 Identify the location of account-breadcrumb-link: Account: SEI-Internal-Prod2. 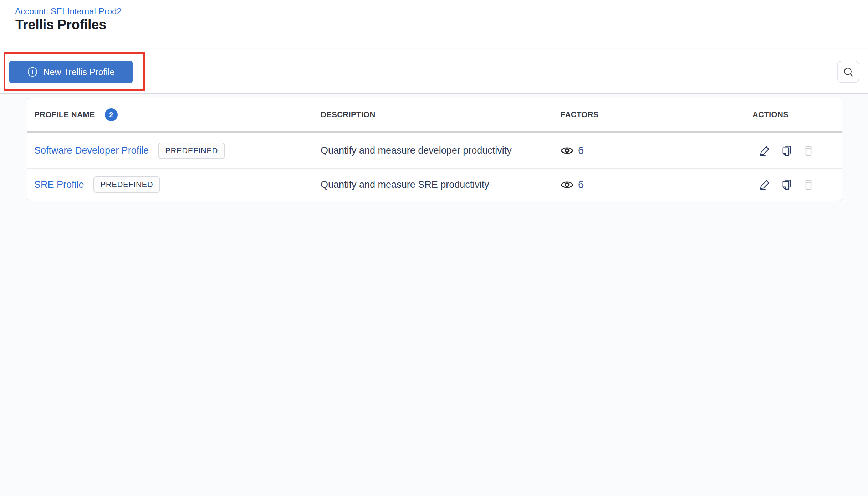
(68, 11).